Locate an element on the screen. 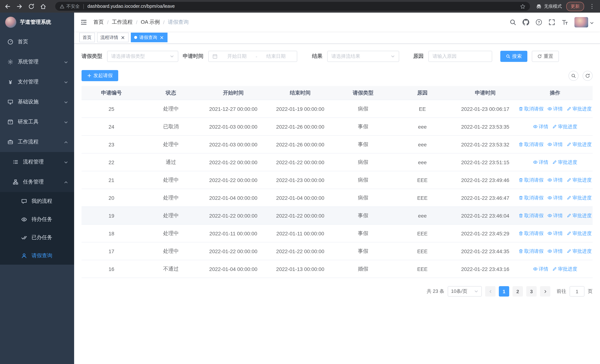 This screenshot has height=364, width=600. forward-icon is located at coordinates (19, 6).